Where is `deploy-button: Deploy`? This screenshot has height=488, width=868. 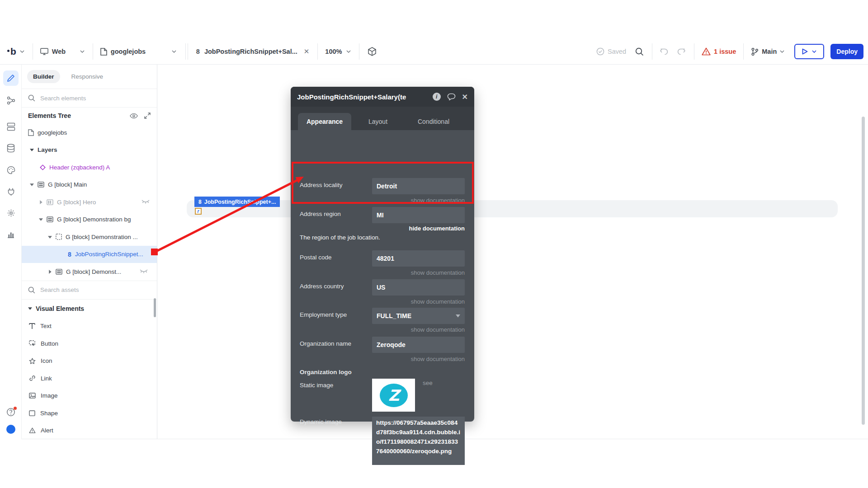
deploy-button: Deploy is located at coordinates (847, 52).